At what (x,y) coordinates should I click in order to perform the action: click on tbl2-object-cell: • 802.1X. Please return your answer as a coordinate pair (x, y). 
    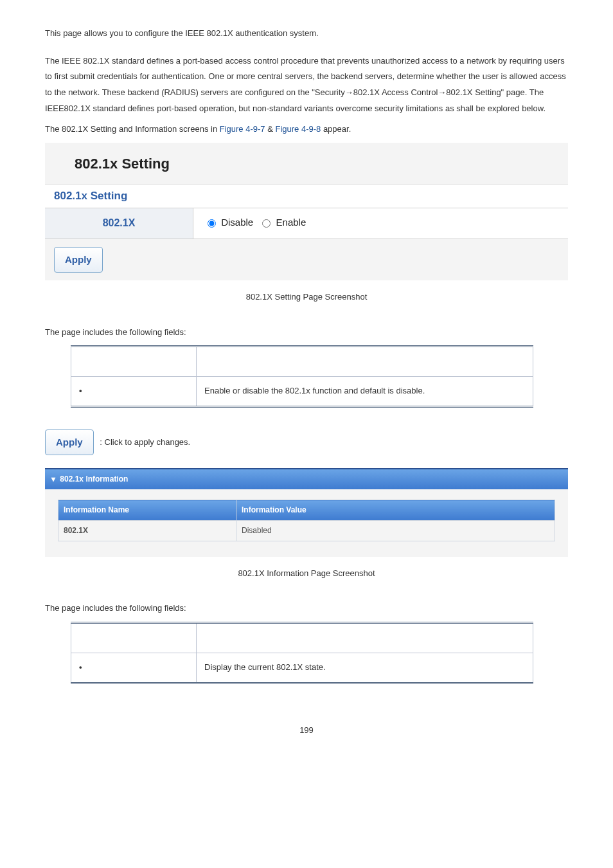
    Looking at the image, I should click on (134, 667).